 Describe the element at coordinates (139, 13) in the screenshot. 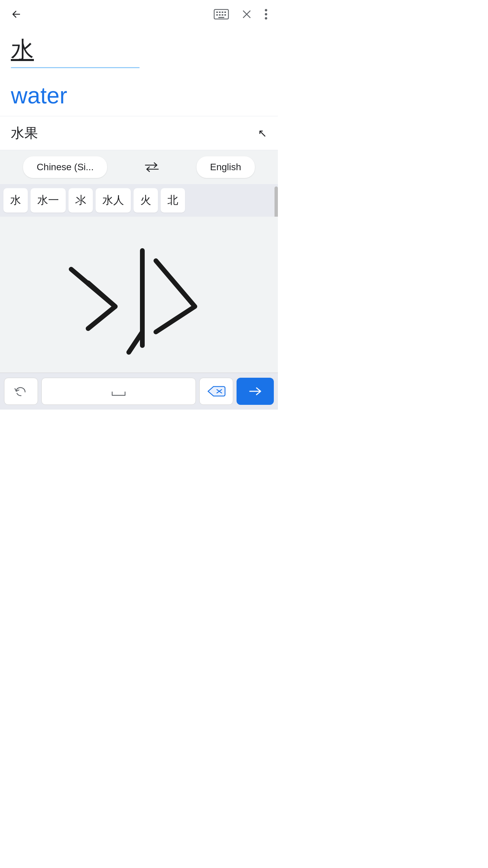

I see `top-bar` at that location.